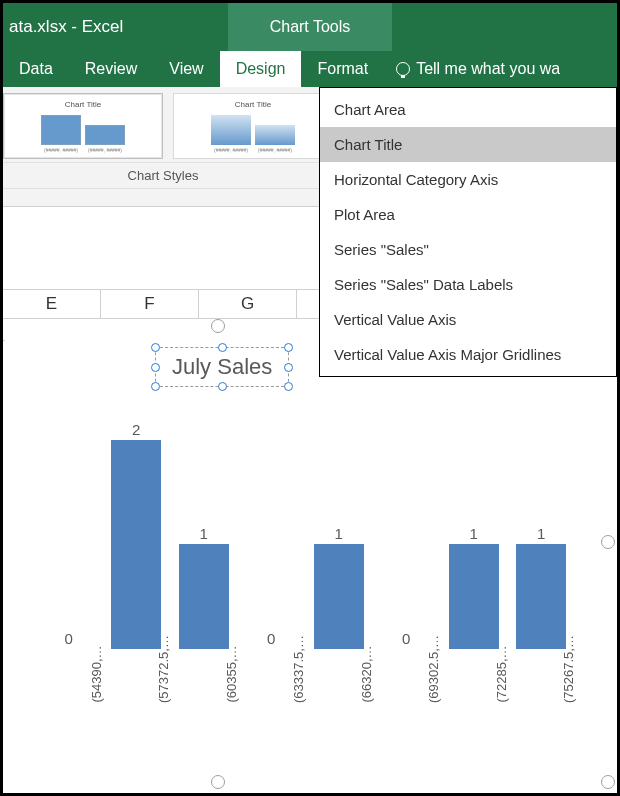 Image resolution: width=620 pixels, height=796 pixels. What do you see at coordinates (136, 430) in the screenshot?
I see `data-label: 2` at bounding box center [136, 430].